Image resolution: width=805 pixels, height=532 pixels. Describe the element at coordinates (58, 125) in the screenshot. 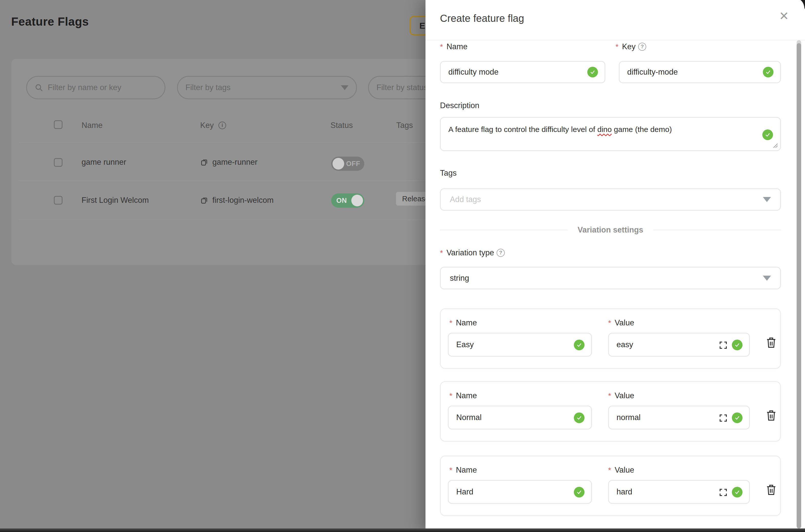

I see `select-all-checkbox` at that location.